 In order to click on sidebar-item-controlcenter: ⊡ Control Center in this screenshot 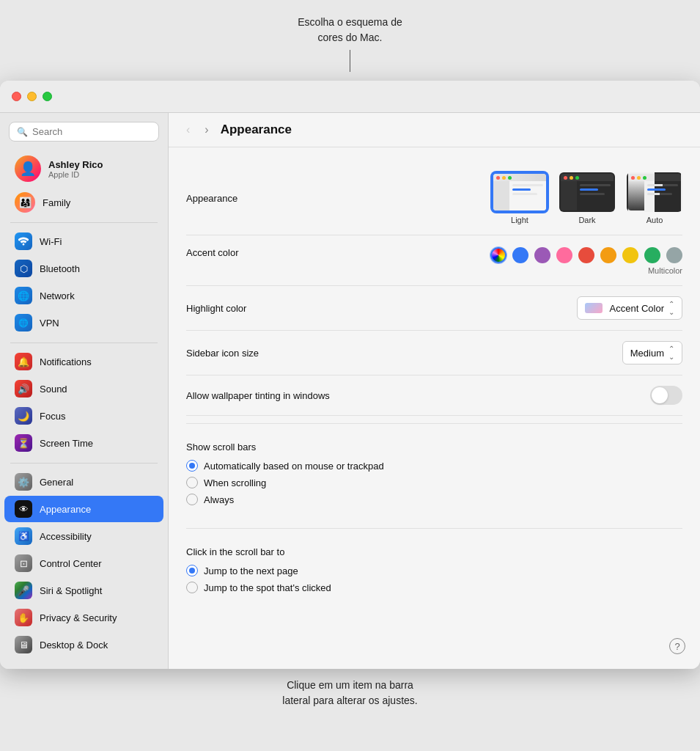, I will do `click(84, 563)`.